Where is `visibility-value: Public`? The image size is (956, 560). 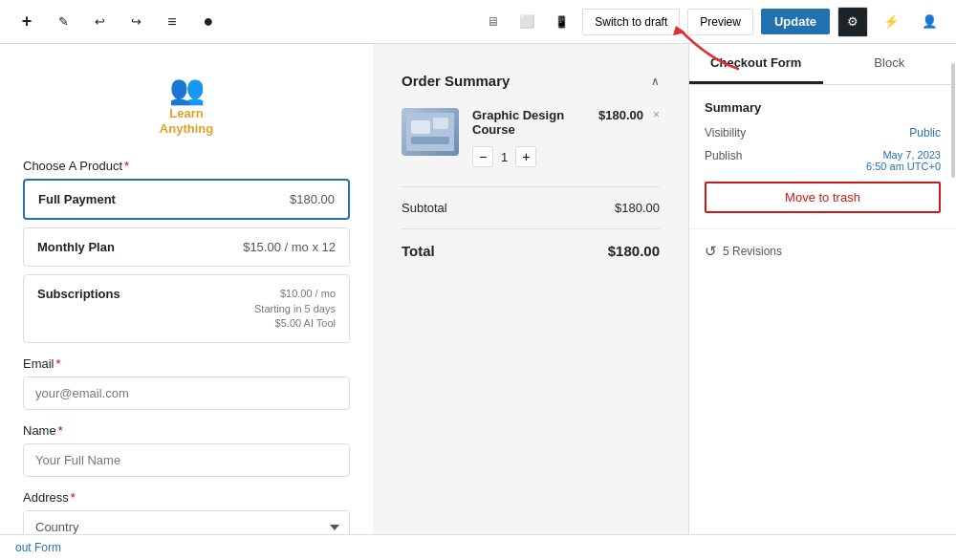 visibility-value: Public is located at coordinates (925, 133).